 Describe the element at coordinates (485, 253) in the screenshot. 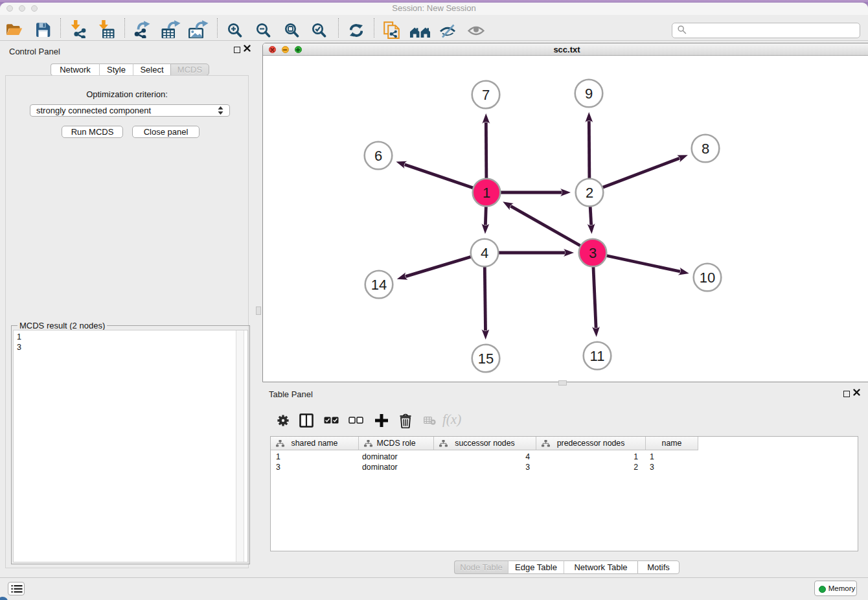

I see `svg-text: 4` at that location.